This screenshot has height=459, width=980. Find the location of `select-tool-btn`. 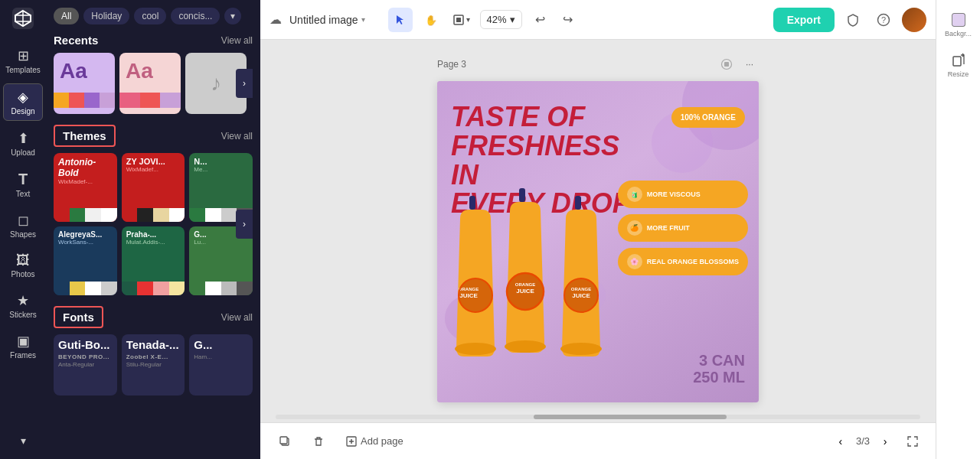

select-tool-btn is located at coordinates (400, 20).